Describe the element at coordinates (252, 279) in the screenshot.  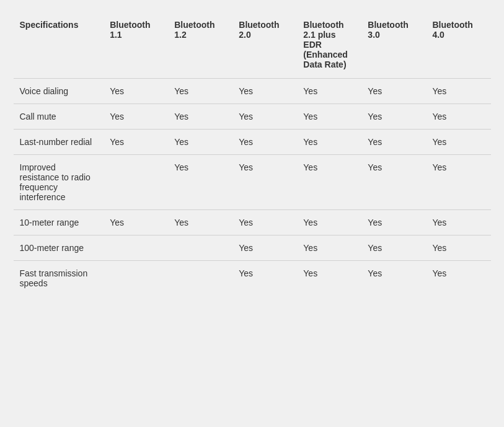
I see `table-row: Fast transmission speedsYesYesYesYes` at that location.